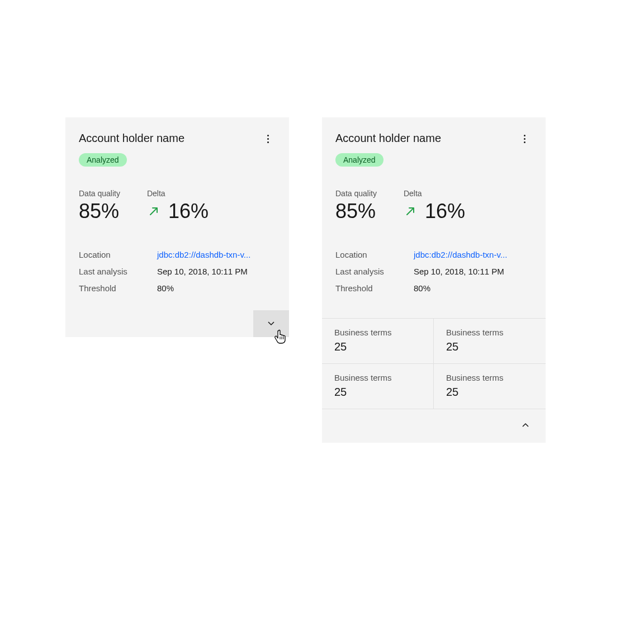 The image size is (644, 644). Describe the element at coordinates (271, 324) in the screenshot. I see `chevron-down-icon` at that location.